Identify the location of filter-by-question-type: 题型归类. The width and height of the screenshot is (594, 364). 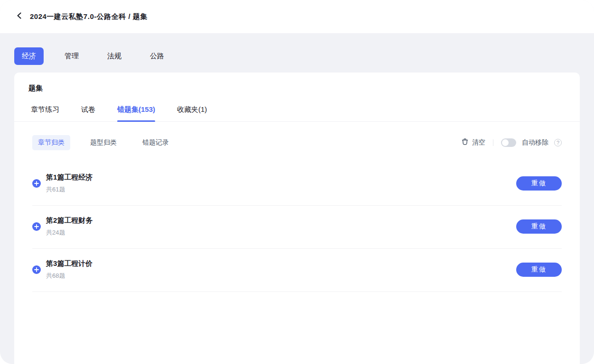
(103, 143).